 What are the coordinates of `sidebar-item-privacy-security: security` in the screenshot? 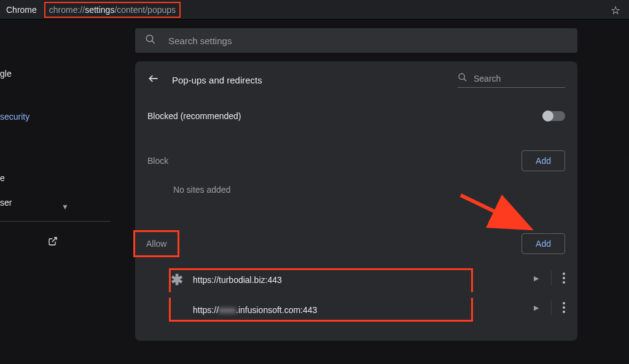 It's located at (55, 117).